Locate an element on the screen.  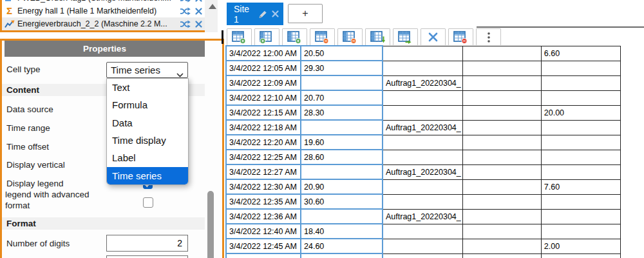
value-cell: 24.60 is located at coordinates (341, 246).